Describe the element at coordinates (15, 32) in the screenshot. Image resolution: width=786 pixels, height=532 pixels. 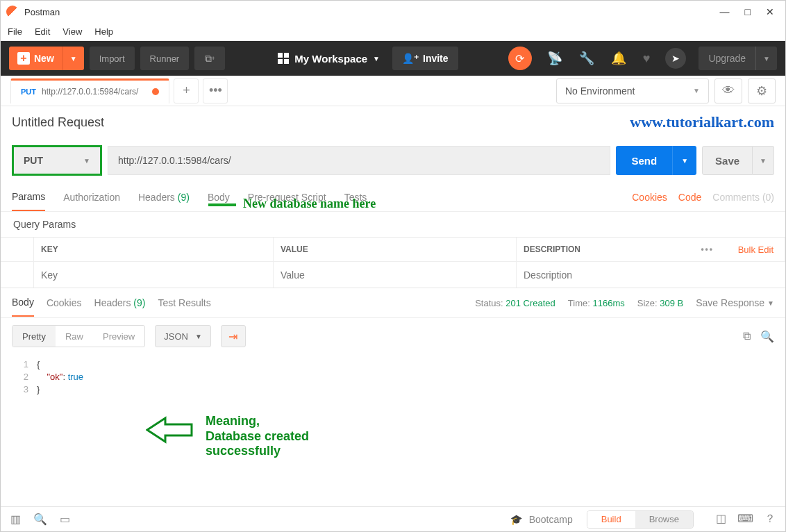
I see `menu-file: File` at that location.